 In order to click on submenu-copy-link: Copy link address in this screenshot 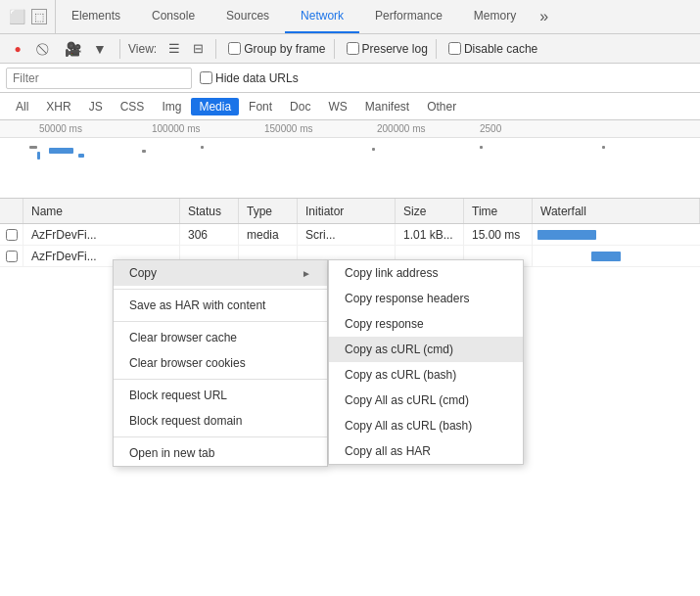, I will do `click(426, 273)`.